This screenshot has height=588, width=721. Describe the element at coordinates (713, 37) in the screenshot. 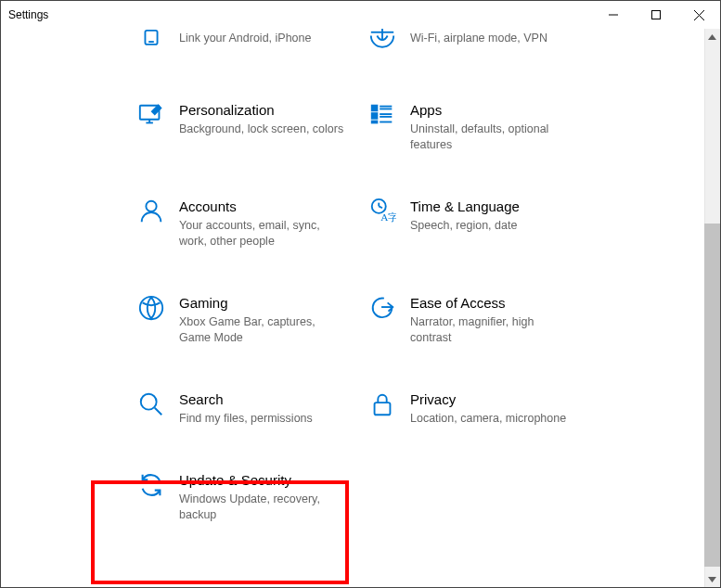

I see `scroll-up-icon` at that location.